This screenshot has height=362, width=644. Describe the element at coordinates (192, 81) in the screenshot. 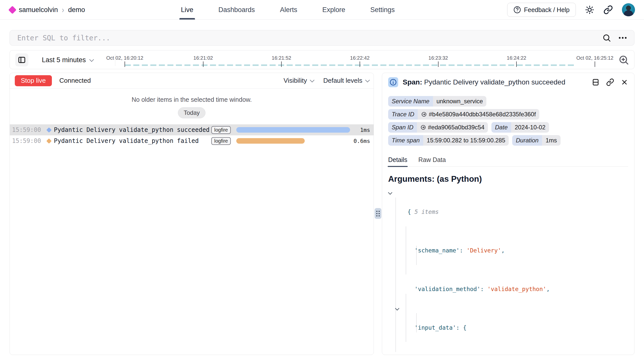

I see `live-pane-header: Stop live Connected Visibility Default l…` at that location.